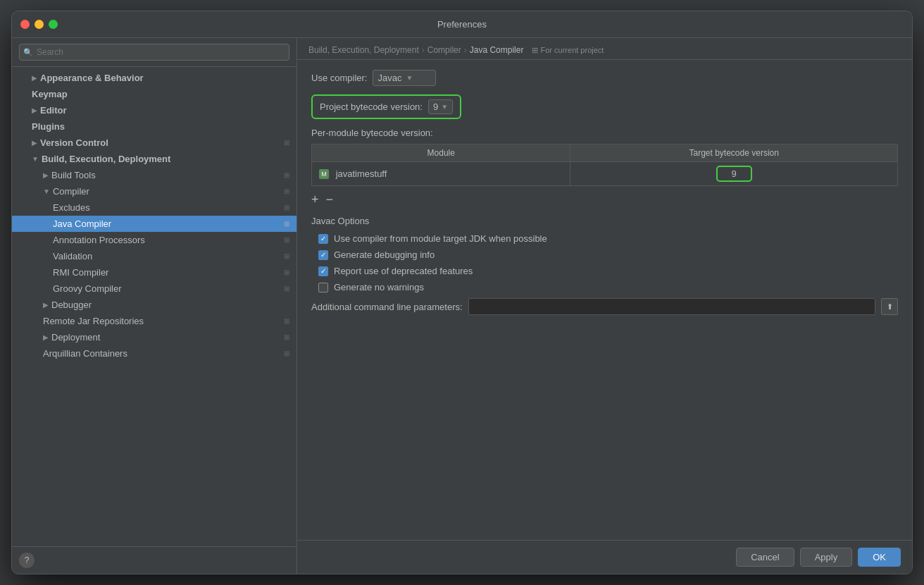  What do you see at coordinates (734, 153) in the screenshot?
I see `col-target-version-label: Target bytecode version` at bounding box center [734, 153].